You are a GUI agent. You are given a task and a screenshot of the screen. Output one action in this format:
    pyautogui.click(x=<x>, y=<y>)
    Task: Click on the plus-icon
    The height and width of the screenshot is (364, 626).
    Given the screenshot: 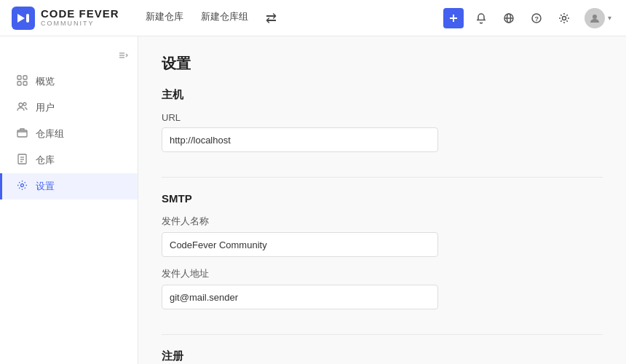 What is the action you would take?
    pyautogui.click(x=453, y=18)
    